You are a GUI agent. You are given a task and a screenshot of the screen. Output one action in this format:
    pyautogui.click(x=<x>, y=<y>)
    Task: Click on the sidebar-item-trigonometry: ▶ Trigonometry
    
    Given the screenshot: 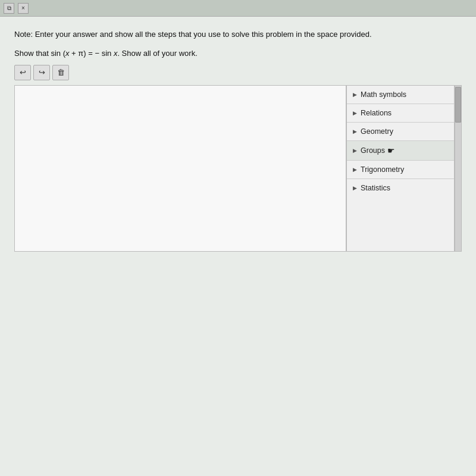 What is the action you would take?
    pyautogui.click(x=400, y=170)
    